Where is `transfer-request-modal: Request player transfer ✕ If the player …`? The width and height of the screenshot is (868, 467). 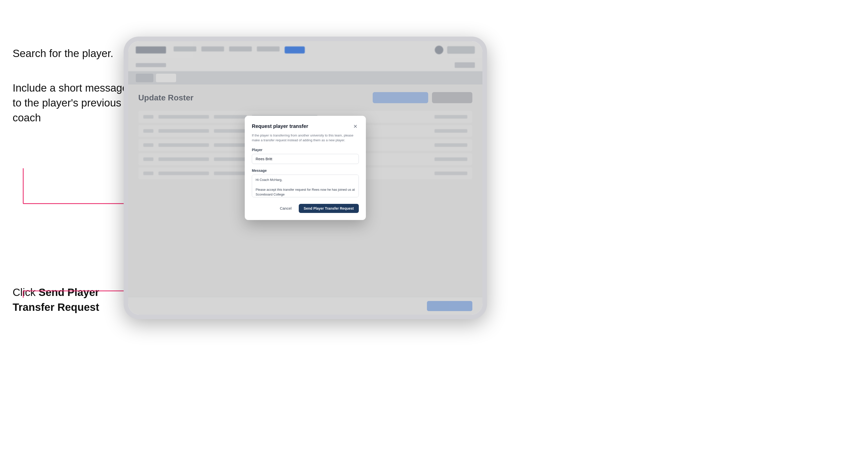
transfer-request-modal: Request player transfer ✕ If the player … is located at coordinates (305, 168).